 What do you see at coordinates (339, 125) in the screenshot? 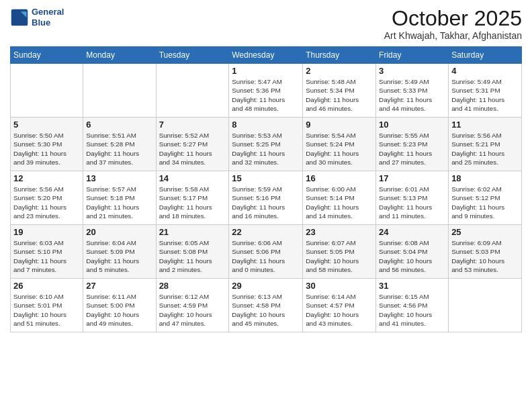
I see `day-number: 9` at bounding box center [339, 125].